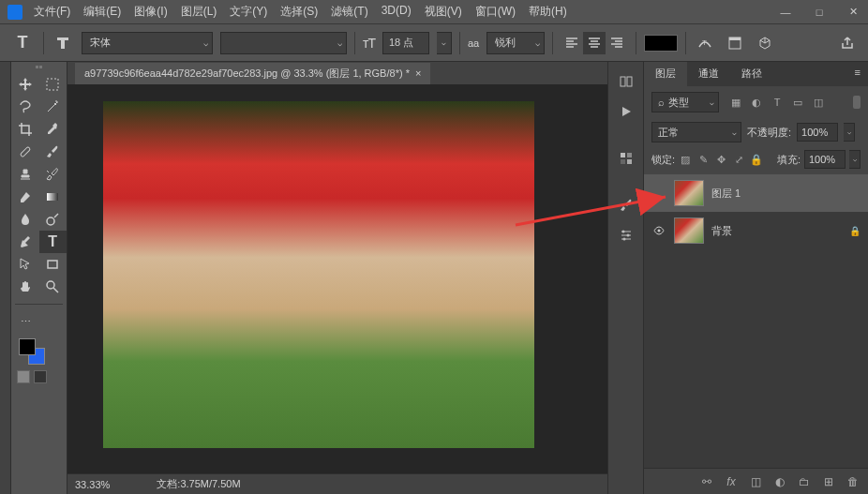 The image size is (868, 494). Describe the element at coordinates (731, 482) in the screenshot. I see `layer-style-button: fx` at that location.